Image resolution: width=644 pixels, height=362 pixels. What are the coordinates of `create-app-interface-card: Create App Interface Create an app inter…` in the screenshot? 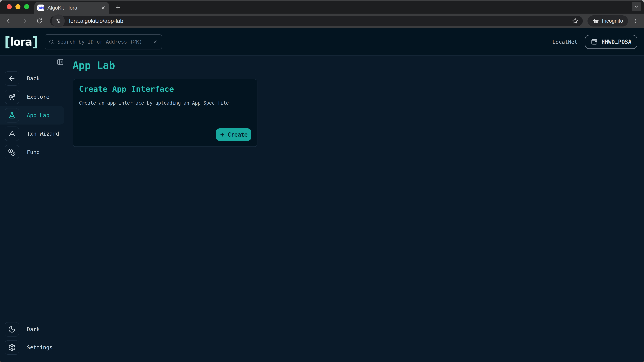 It's located at (165, 113).